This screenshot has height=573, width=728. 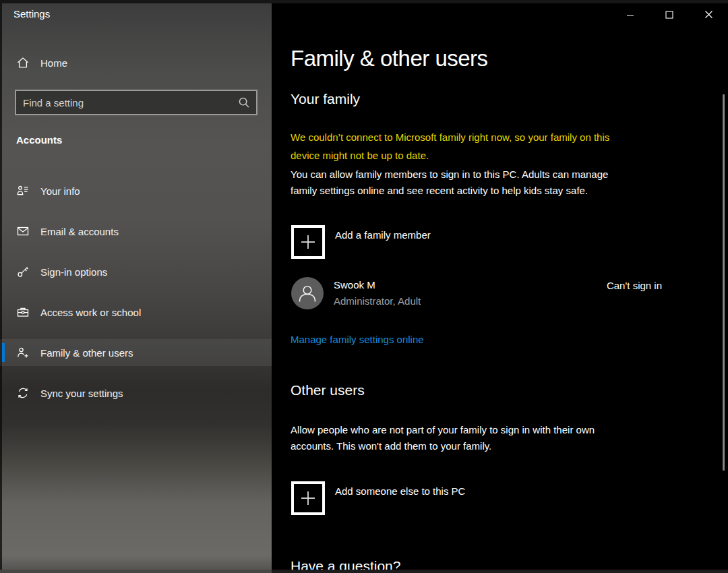 What do you see at coordinates (378, 498) in the screenshot?
I see `add-someone-else-button: Add someone else to this PC` at bounding box center [378, 498].